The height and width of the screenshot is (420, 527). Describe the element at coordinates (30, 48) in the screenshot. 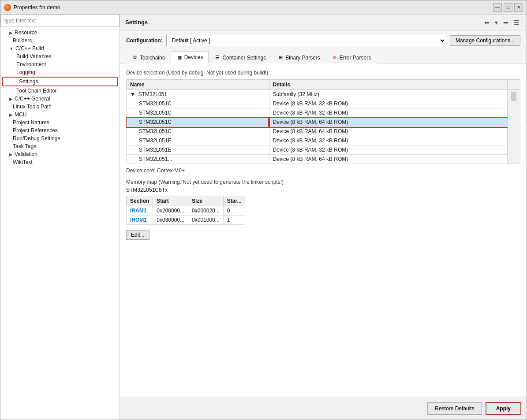

I see `sidebar-item-label: C/C++ Build` at that location.